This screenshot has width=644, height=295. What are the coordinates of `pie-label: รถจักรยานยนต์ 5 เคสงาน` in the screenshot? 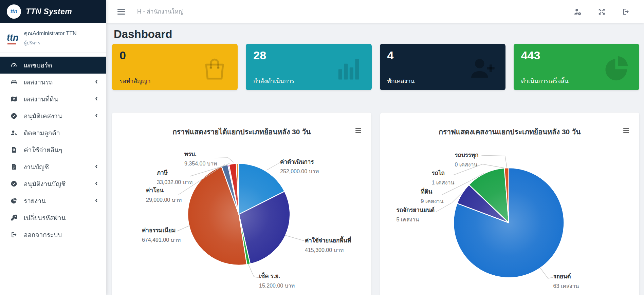 It's located at (416, 214).